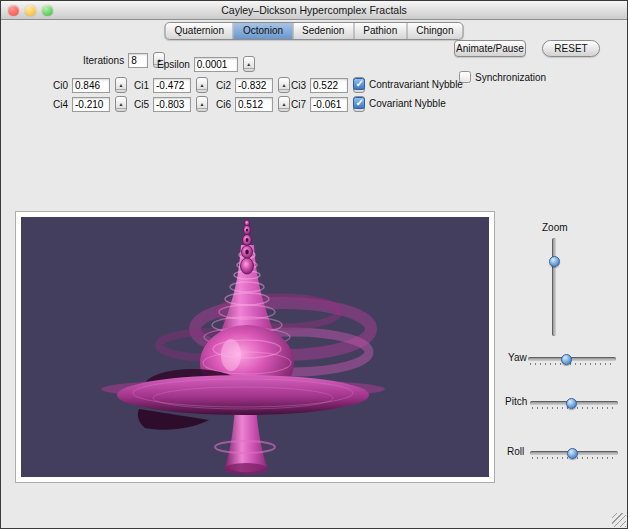 This screenshot has width=628, height=529. I want to click on pitch-label: Pitch, so click(516, 402).